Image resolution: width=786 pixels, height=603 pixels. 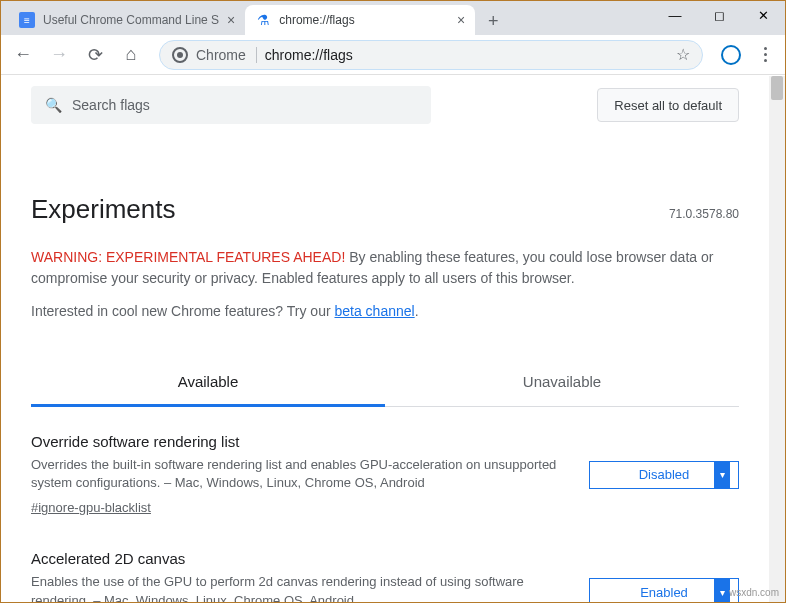 What do you see at coordinates (254, 18) in the screenshot?
I see `tabs-strip: ≡ Useful Chrome Command Line S × ⚗ chrom…` at bounding box center [254, 18].